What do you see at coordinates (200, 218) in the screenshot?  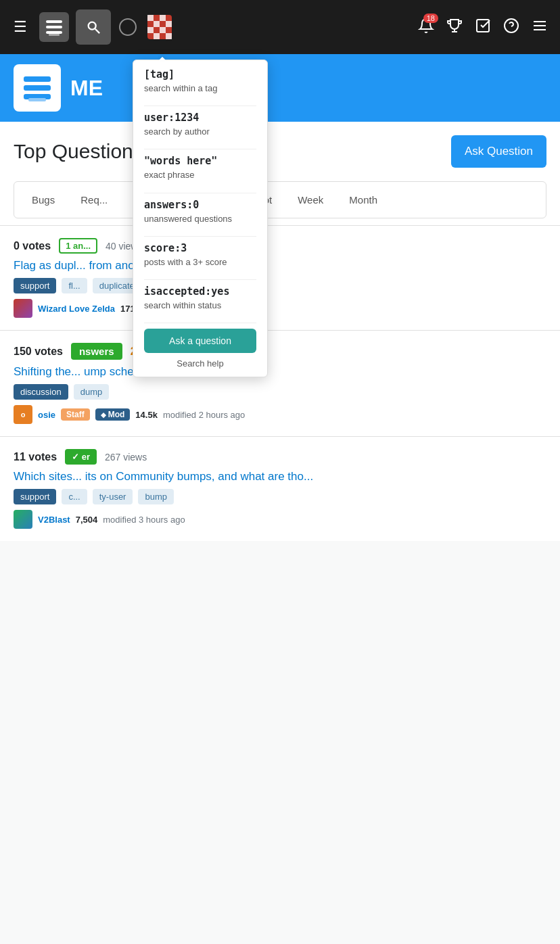 I see `search-dropdown: [tag] search within a tag user:1234 sear…` at bounding box center [200, 218].